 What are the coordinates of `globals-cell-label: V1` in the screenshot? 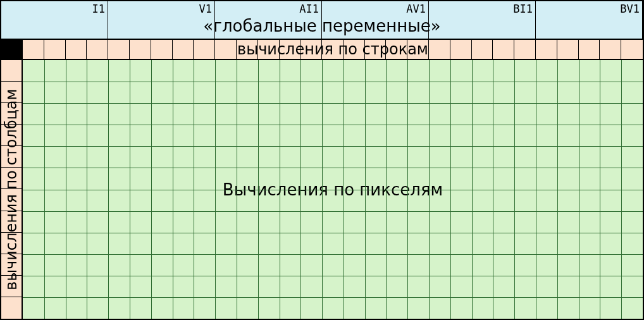 It's located at (206, 9).